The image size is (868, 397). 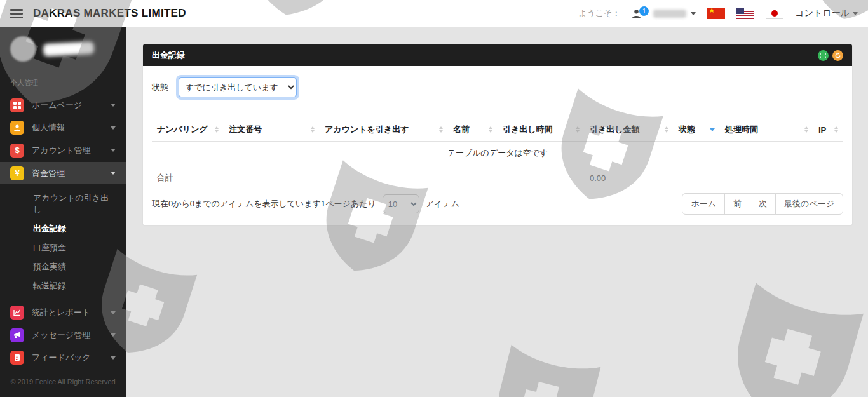 What do you see at coordinates (17, 358) in the screenshot?
I see `feedback-icon` at bounding box center [17, 358].